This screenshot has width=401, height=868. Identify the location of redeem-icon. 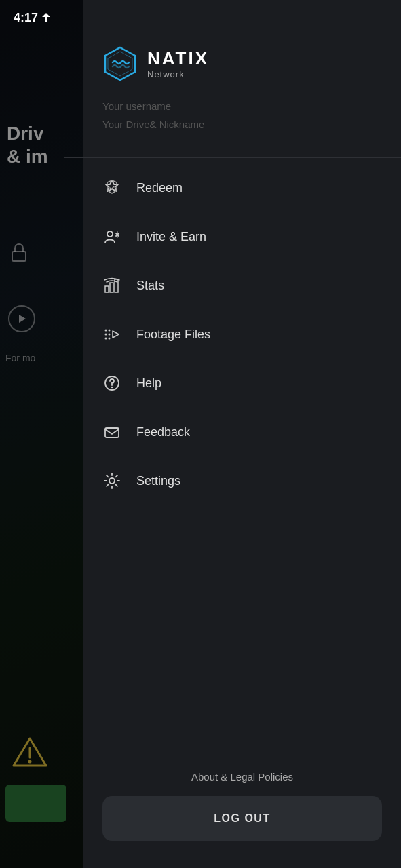
(112, 188).